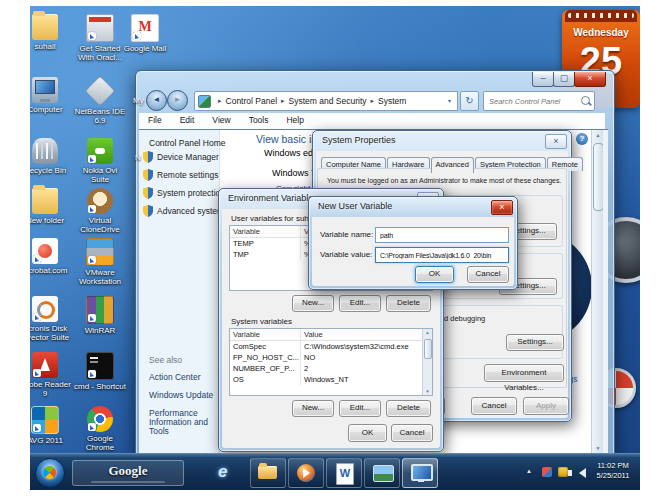  I want to click on desktop-icon-acronis: Acronis Disk Director Suite, so click(51, 319).